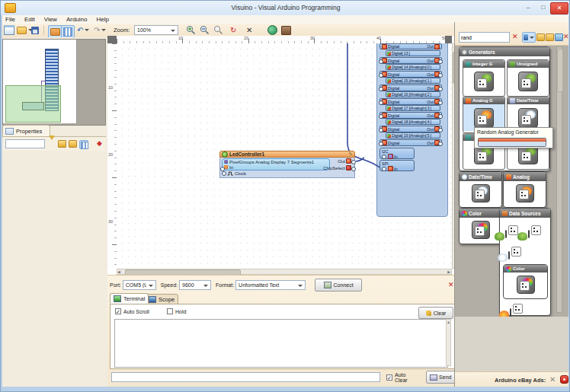  I want to click on ledcontroller-icon, so click(225, 155).